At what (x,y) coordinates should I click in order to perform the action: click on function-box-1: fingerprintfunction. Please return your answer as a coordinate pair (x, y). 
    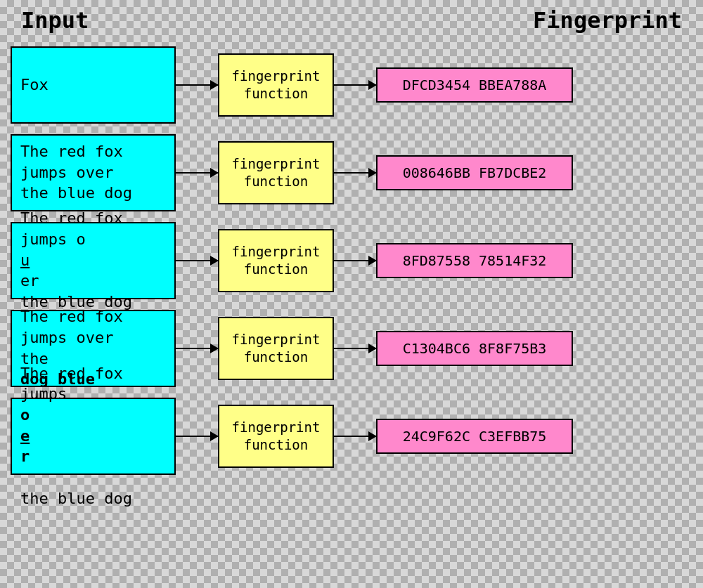
    Looking at the image, I should click on (276, 85).